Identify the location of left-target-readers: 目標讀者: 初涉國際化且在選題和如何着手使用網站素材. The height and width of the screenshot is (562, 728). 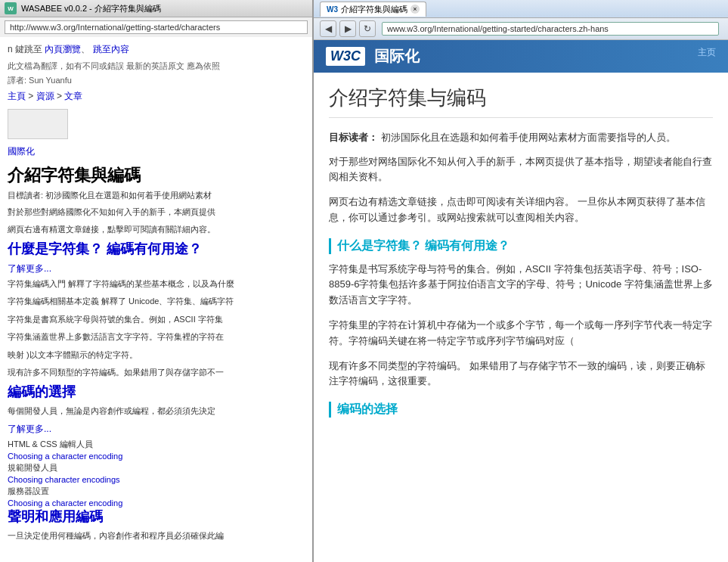
(156, 195).